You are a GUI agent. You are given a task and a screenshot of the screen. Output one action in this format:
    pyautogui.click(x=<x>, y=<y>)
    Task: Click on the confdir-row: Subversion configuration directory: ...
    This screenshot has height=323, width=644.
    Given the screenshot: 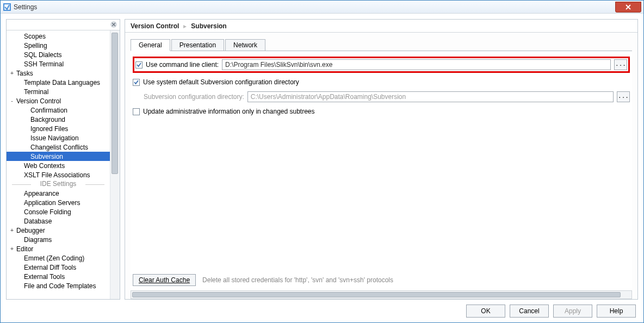 What is the action you would take?
    pyautogui.click(x=387, y=97)
    